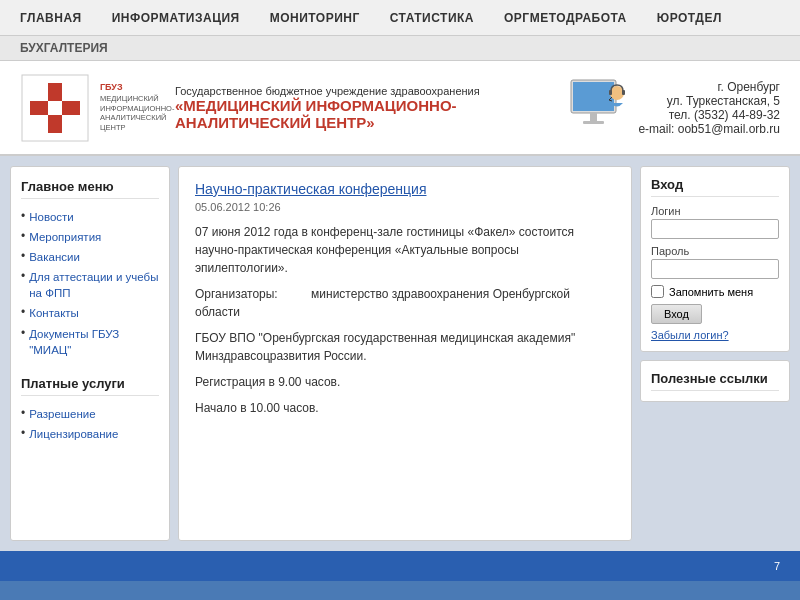 Image resolution: width=800 pixels, height=600 pixels. What do you see at coordinates (715, 251) in the screenshot?
I see `password-label: Пароль` at bounding box center [715, 251].